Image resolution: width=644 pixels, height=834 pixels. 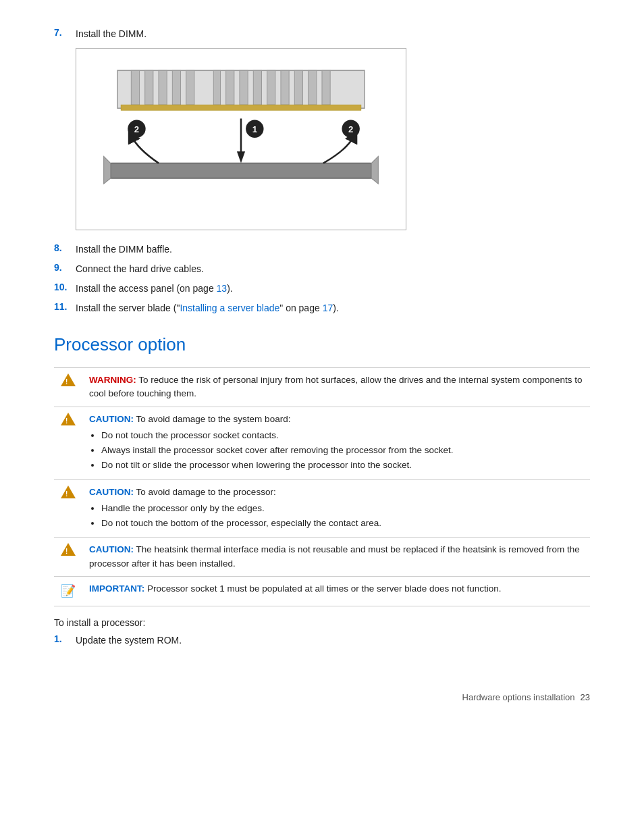 I want to click on step-8-text: Install the DIMM baffle., so click(x=124, y=250).